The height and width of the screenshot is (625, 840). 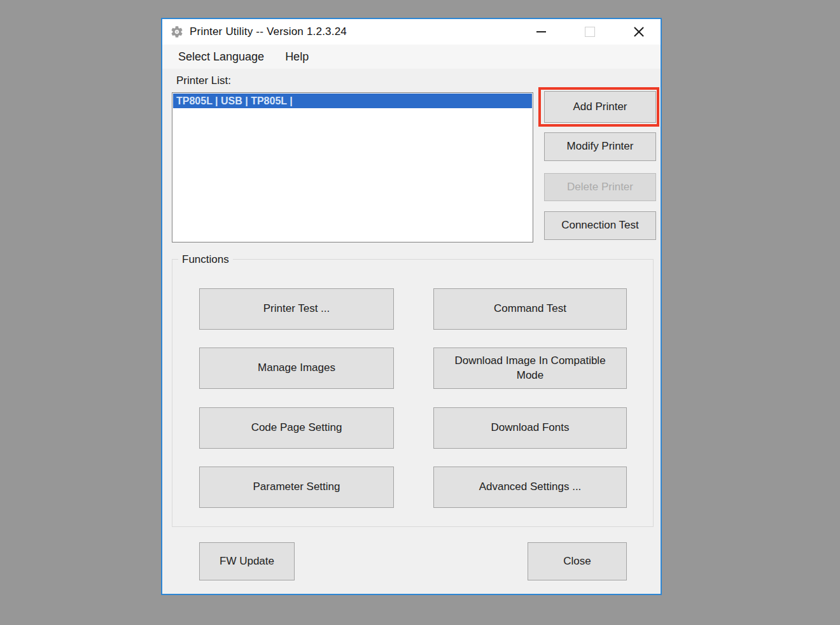 I want to click on gear-icon, so click(x=177, y=32).